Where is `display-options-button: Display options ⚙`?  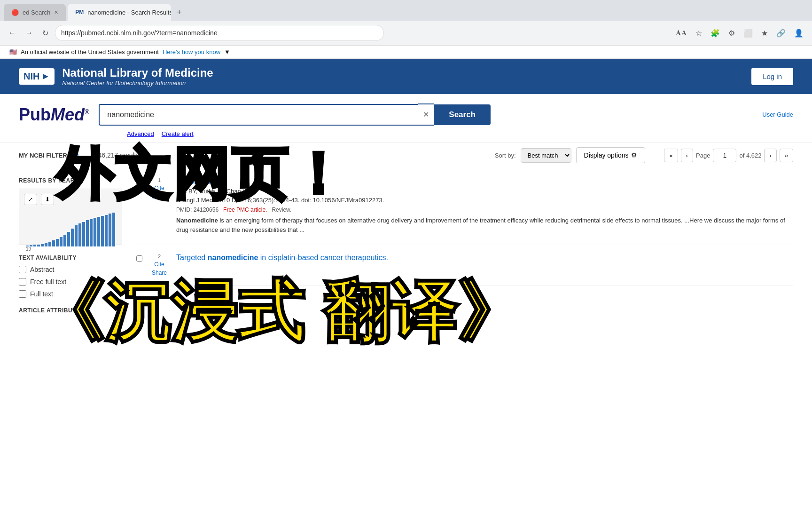 display-options-button: Display options ⚙ is located at coordinates (611, 155).